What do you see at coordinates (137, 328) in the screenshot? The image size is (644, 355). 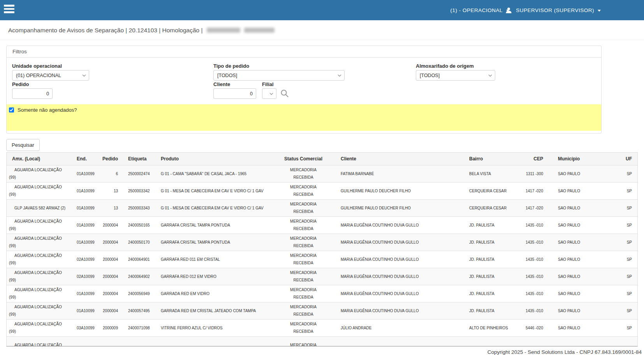 I see `table-cell: 2400071098` at bounding box center [137, 328].